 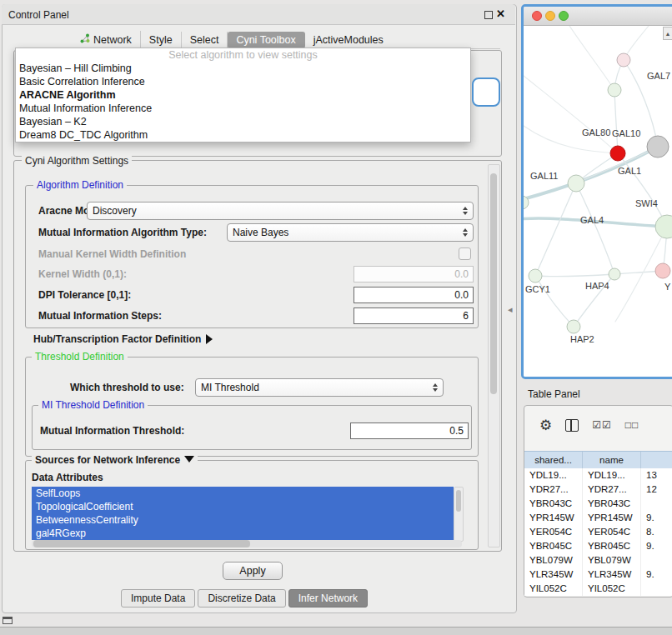 What do you see at coordinates (85, 40) in the screenshot?
I see `network-icon` at bounding box center [85, 40].